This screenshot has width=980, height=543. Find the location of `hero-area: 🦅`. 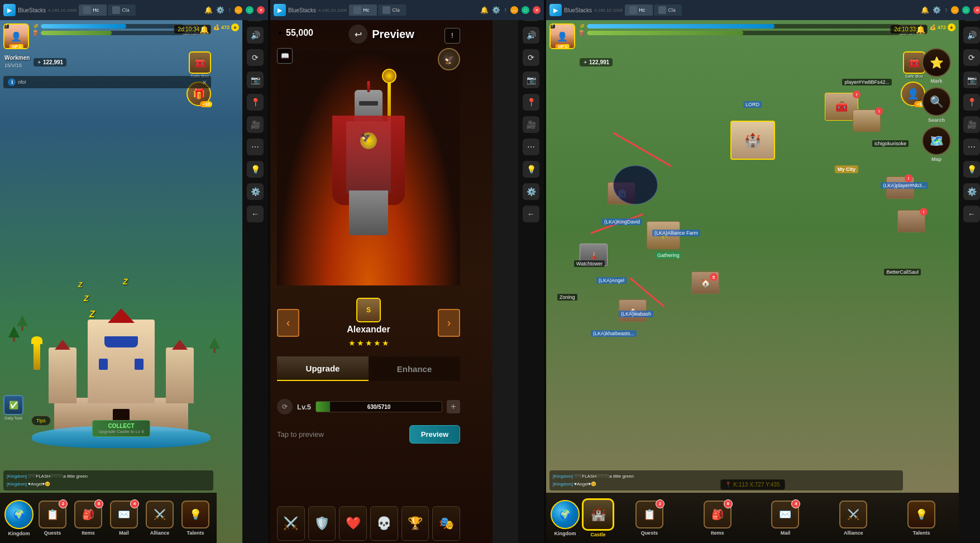

hero-area: 🦅 is located at coordinates (369, 168).